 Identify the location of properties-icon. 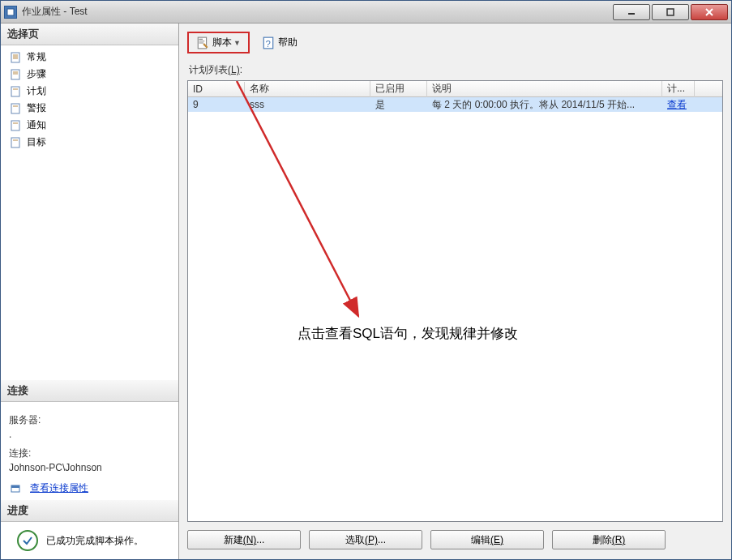
(15, 489).